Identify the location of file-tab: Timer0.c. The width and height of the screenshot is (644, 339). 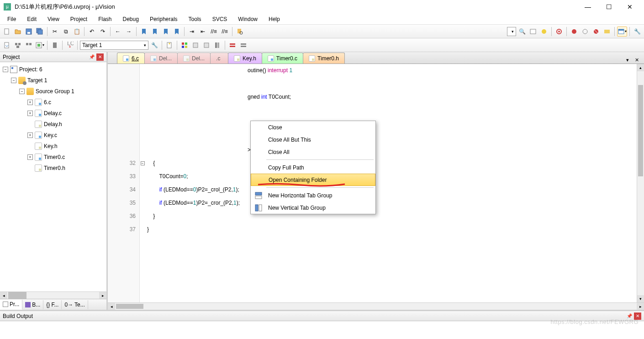
(282, 58).